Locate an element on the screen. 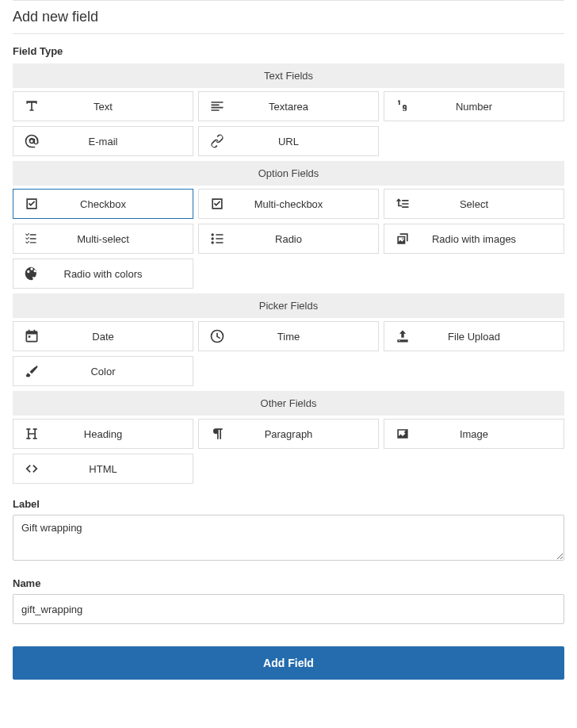 This screenshot has width=577, height=728. heading-icon is located at coordinates (32, 434).